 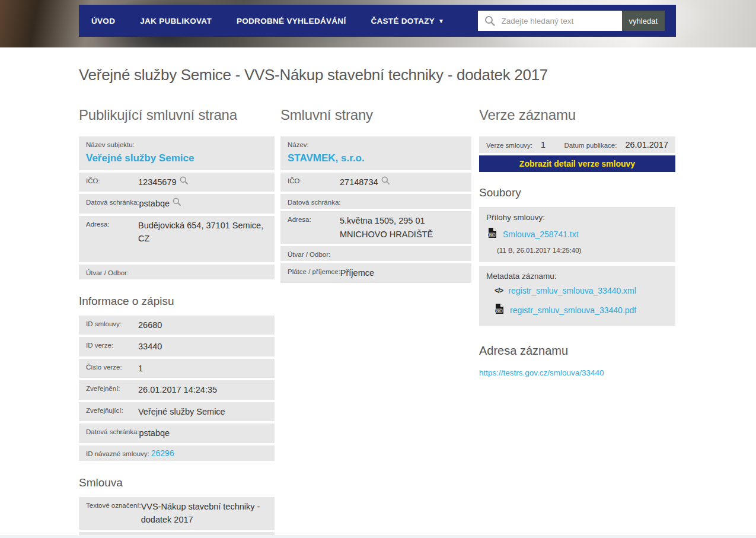 What do you see at coordinates (112, 344) in the screenshot?
I see `field-label: ID verze:` at bounding box center [112, 344].